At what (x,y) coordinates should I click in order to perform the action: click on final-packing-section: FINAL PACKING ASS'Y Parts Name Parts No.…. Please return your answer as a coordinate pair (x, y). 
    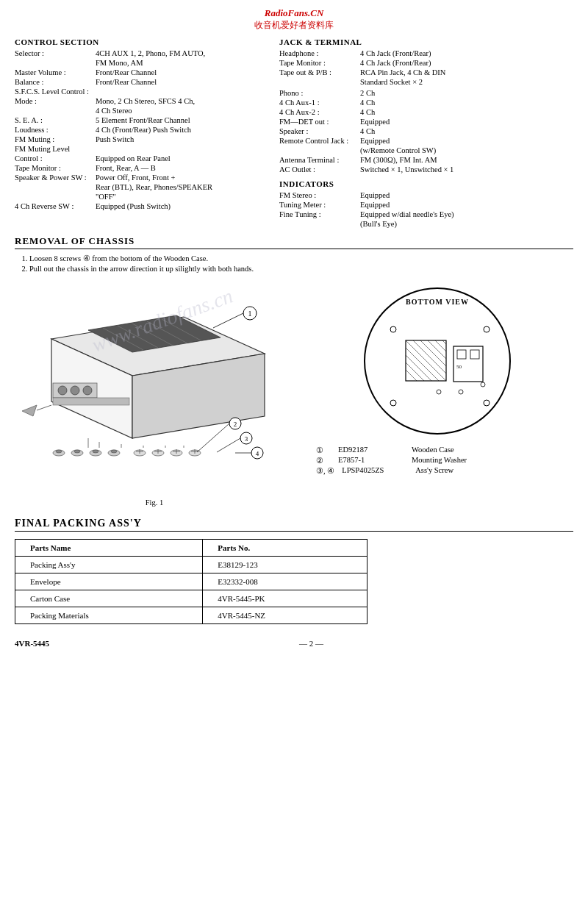
    Looking at the image, I should click on (294, 571).